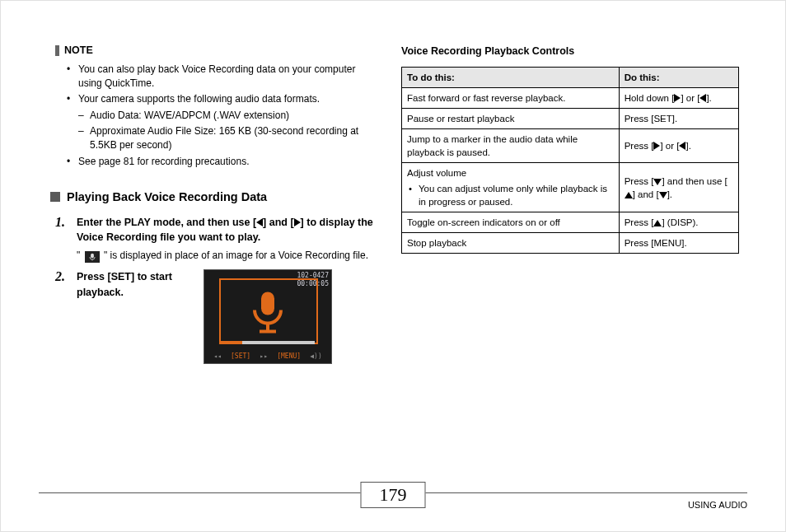 This screenshot has height=532, width=786. What do you see at coordinates (216, 316) in the screenshot?
I see `step-2-row: 2. Press [SET] to start playback.` at bounding box center [216, 316].